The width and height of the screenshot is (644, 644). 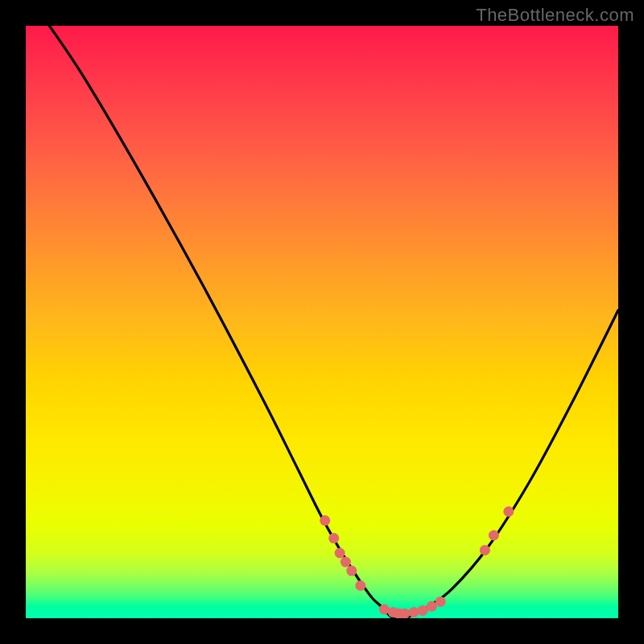 I want to click on watermark-label: TheBottleneck.com, so click(x=555, y=15).